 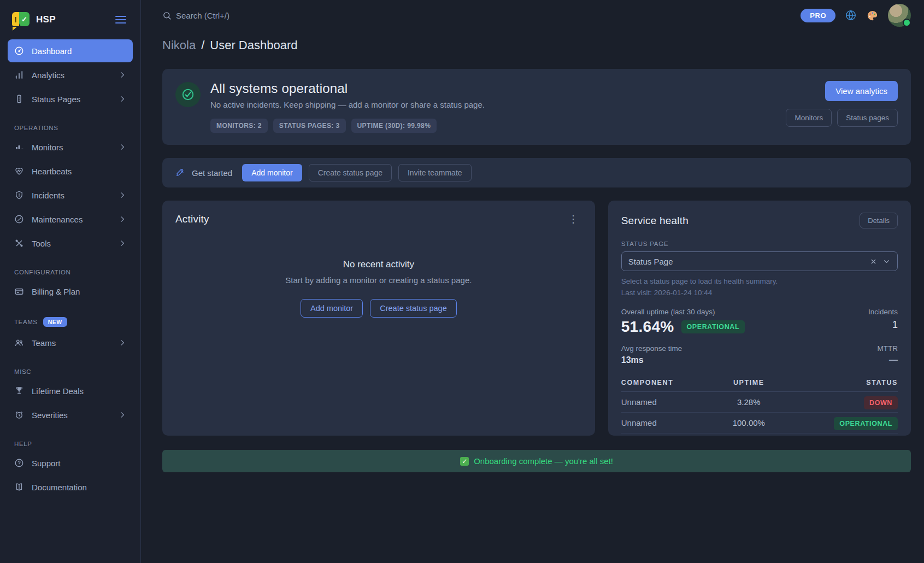 What do you see at coordinates (19, 147) in the screenshot?
I see `monitors-icon` at bounding box center [19, 147].